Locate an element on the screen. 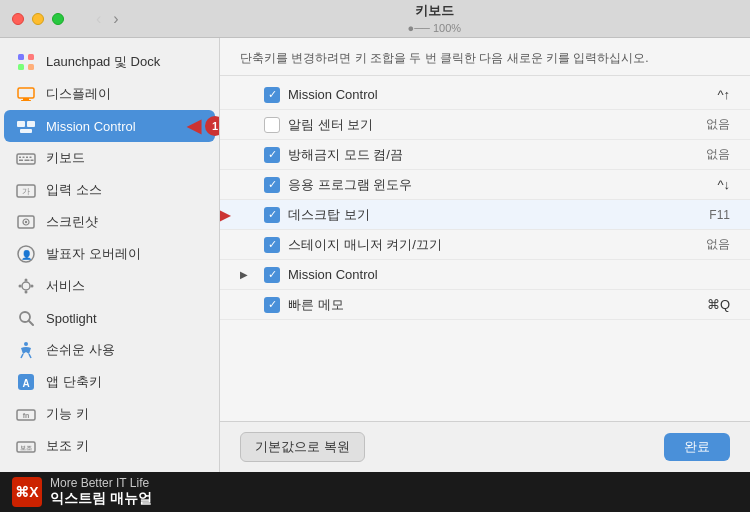  fullscreen-button is located at coordinates (58, 19).